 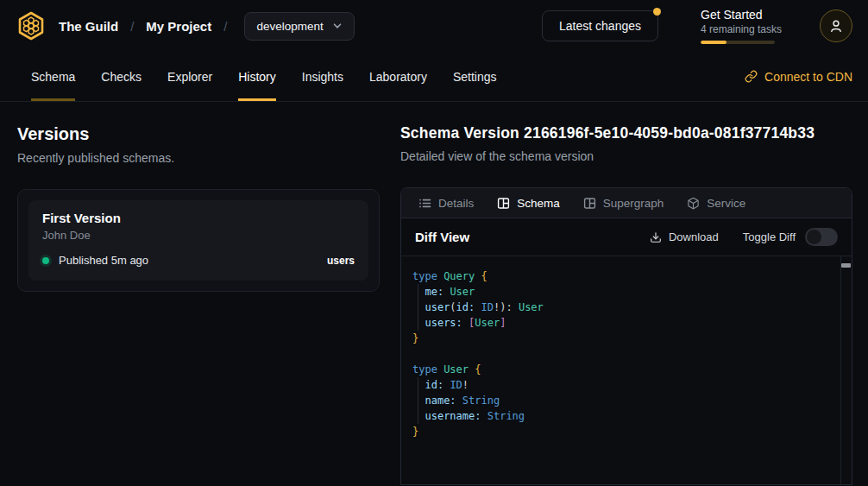 What do you see at coordinates (836, 26) in the screenshot?
I see `person-icon` at bounding box center [836, 26].